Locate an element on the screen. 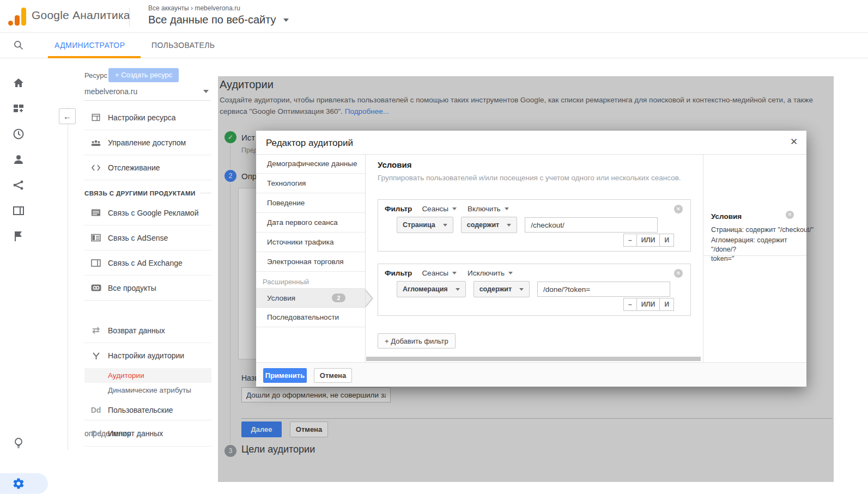  user-management-icon is located at coordinates (96, 143).